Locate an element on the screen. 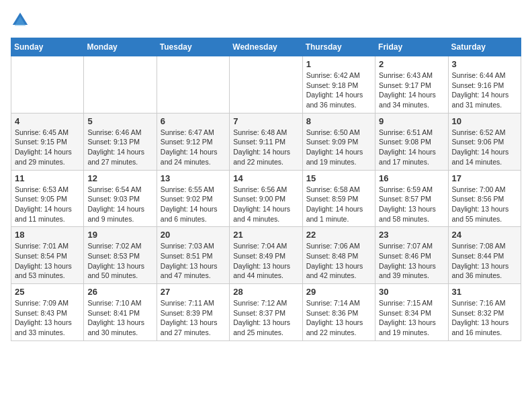 The height and width of the screenshot is (411, 532). day-info: Sunrise: 6:56 AM Sunset: 9:00 PM Dayligh… is located at coordinates (266, 204).